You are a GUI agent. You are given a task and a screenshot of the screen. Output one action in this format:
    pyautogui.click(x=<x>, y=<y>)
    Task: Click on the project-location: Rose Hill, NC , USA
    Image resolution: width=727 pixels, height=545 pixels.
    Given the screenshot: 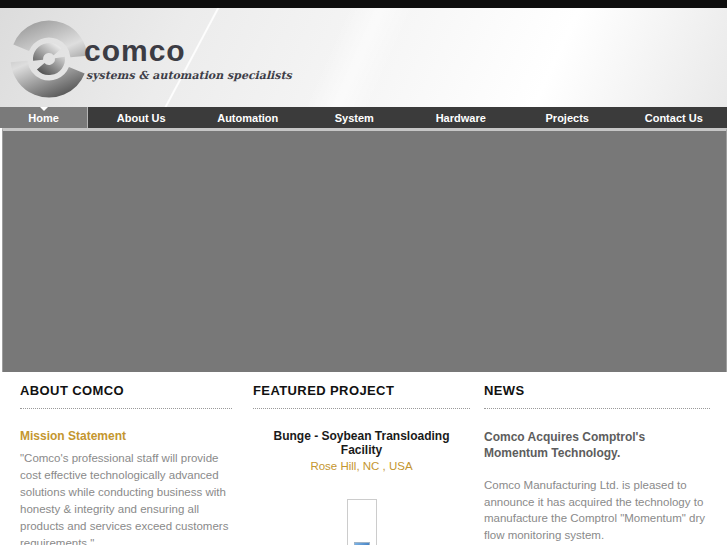 What is the action you would take?
    pyautogui.click(x=362, y=466)
    